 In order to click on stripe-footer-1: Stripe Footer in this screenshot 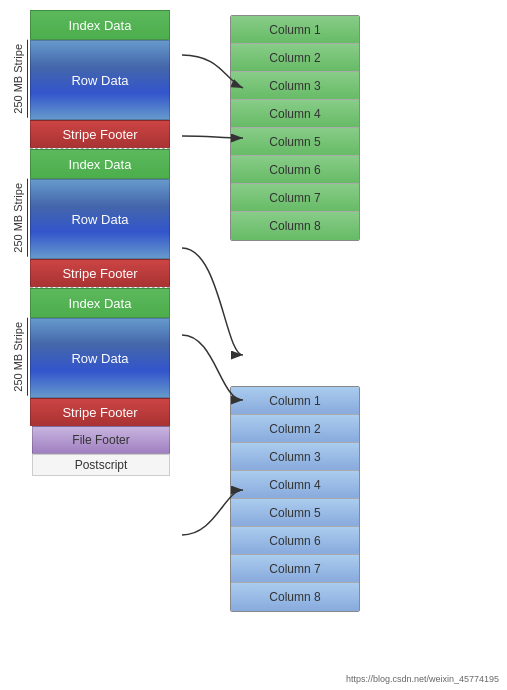, I will do `click(100, 134)`.